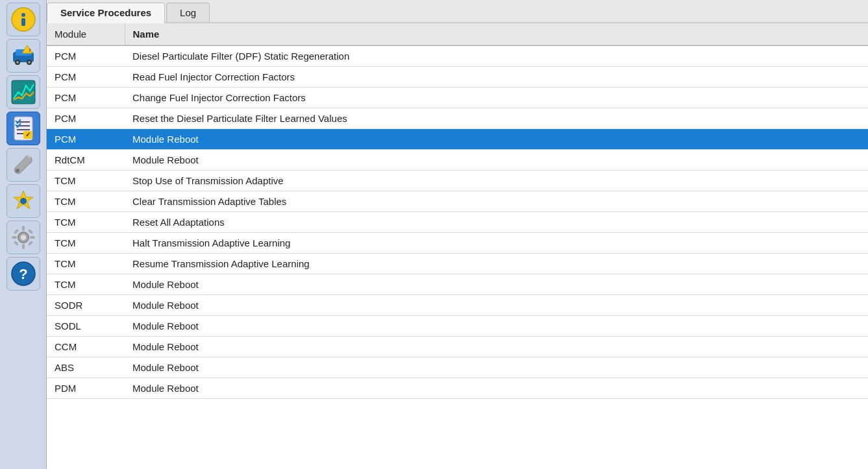 The height and width of the screenshot is (469, 868). What do you see at coordinates (23, 19) in the screenshot?
I see `info-icon` at bounding box center [23, 19].